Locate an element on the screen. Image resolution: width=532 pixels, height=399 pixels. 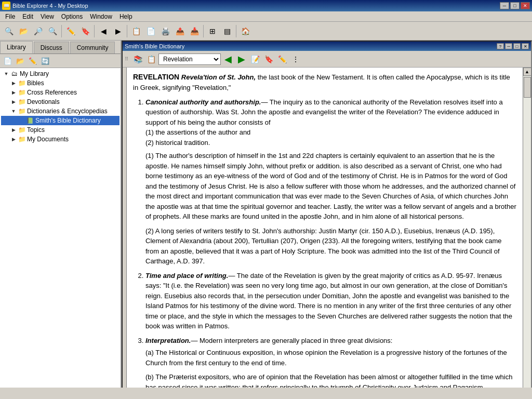
tab-library: Library is located at coordinates (17, 47).